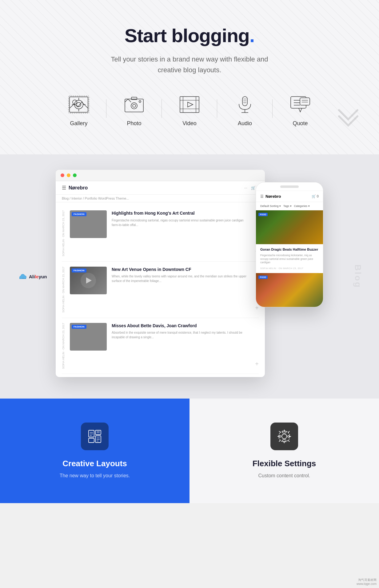 The image size is (379, 588). What do you see at coordinates (181, 279) in the screenshot?
I see `blog-post-excerpt: When, while the lovely valley teems with…` at bounding box center [181, 279].